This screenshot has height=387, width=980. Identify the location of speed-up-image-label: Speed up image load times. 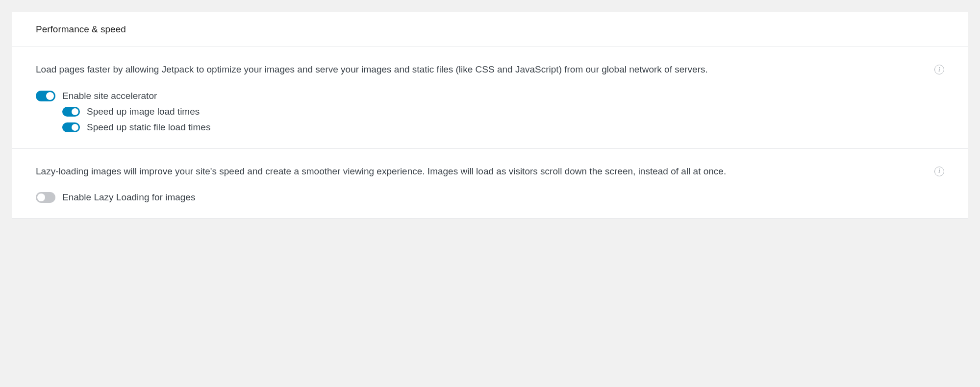
(143, 112).